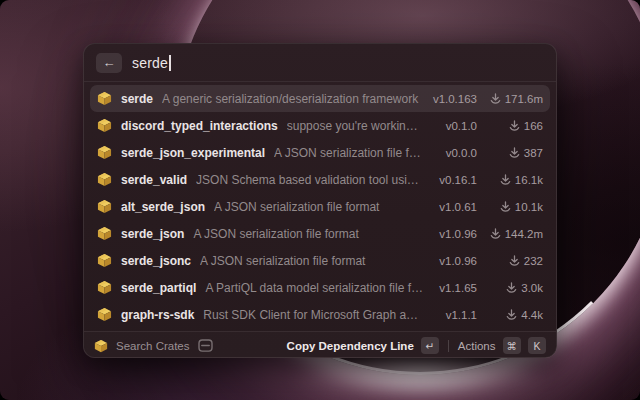  I want to click on result-row-serde-valid: serde_valid JSON Schema based validation…, so click(320, 180).